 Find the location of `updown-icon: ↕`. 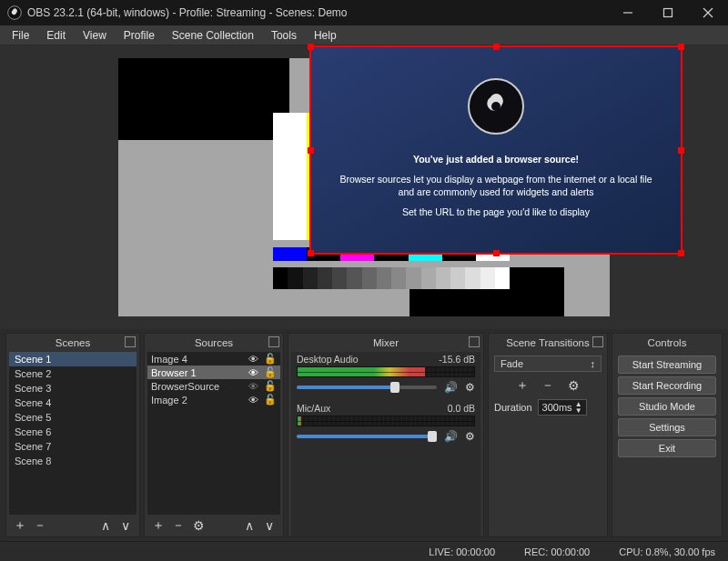

updown-icon: ↕ is located at coordinates (593, 364).